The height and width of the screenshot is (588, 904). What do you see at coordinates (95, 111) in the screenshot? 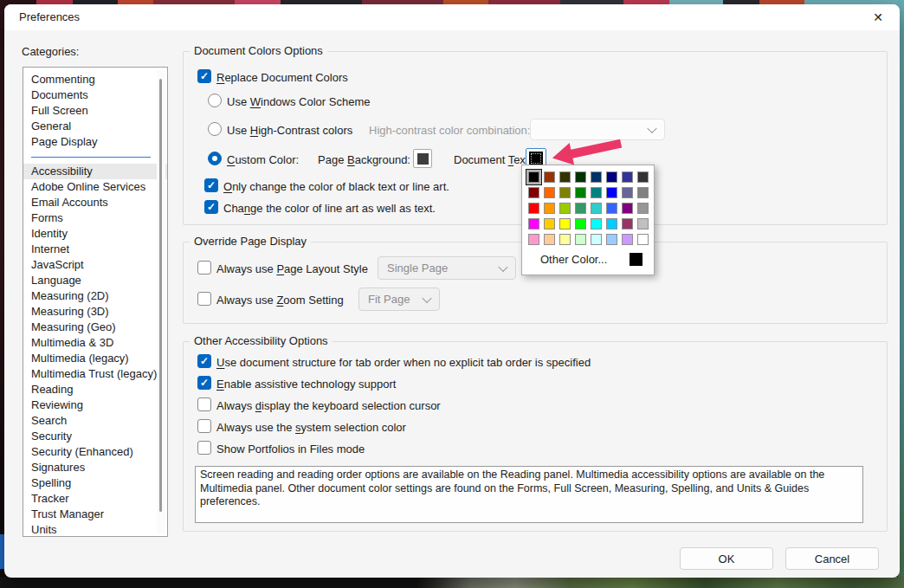
I see `sidebar-item-full-screen: Full Screen` at bounding box center [95, 111].